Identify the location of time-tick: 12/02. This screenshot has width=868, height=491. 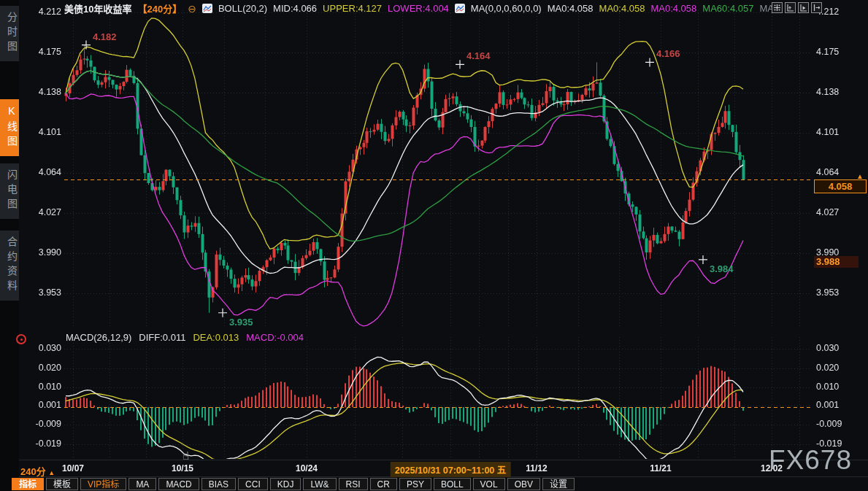
(772, 468).